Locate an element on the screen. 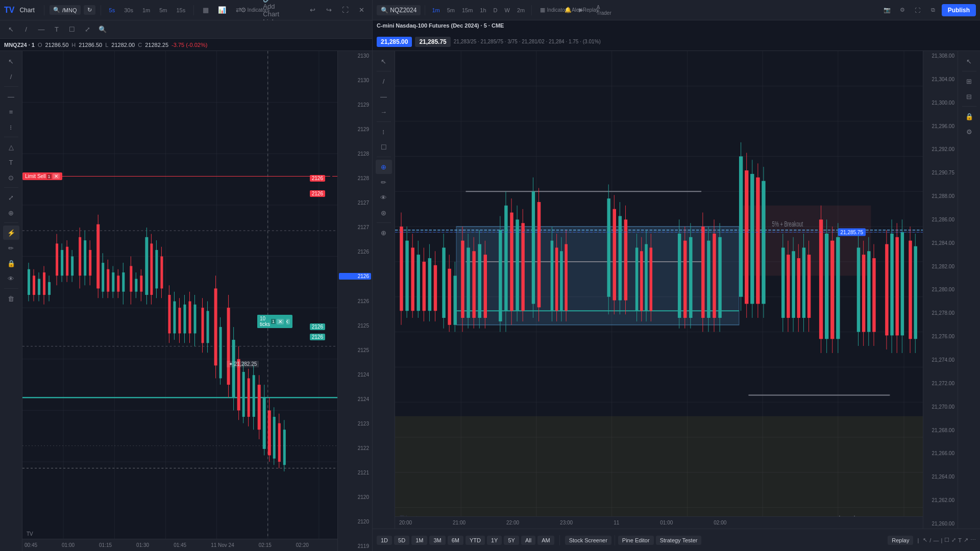 The width and height of the screenshot is (980, 551). draw-vline-icon: | is located at coordinates (941, 540).